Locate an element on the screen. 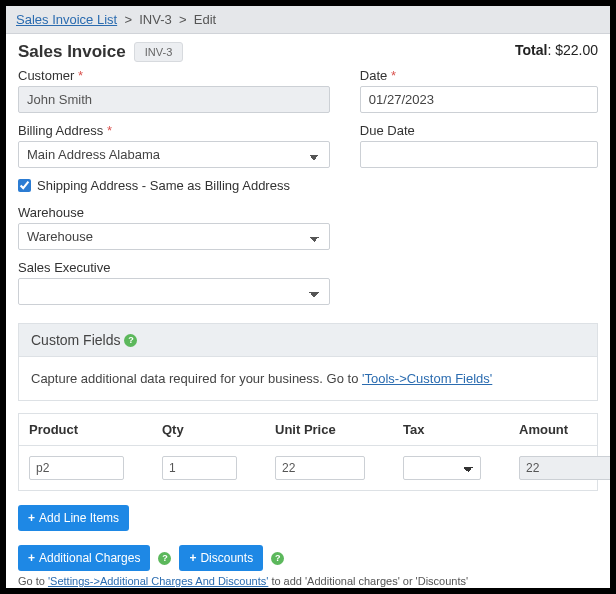 The width and height of the screenshot is (616, 594). breadcrumb: Sales Invoice List > INV-3 > Edit is located at coordinates (308, 20).